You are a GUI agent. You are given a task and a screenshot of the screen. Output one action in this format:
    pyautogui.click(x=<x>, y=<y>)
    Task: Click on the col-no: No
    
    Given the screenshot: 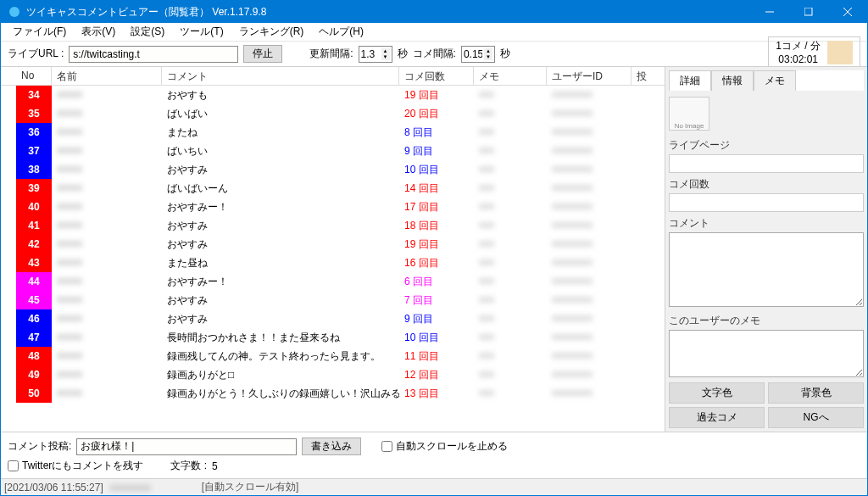 What is the action you would take?
    pyautogui.click(x=34, y=76)
    